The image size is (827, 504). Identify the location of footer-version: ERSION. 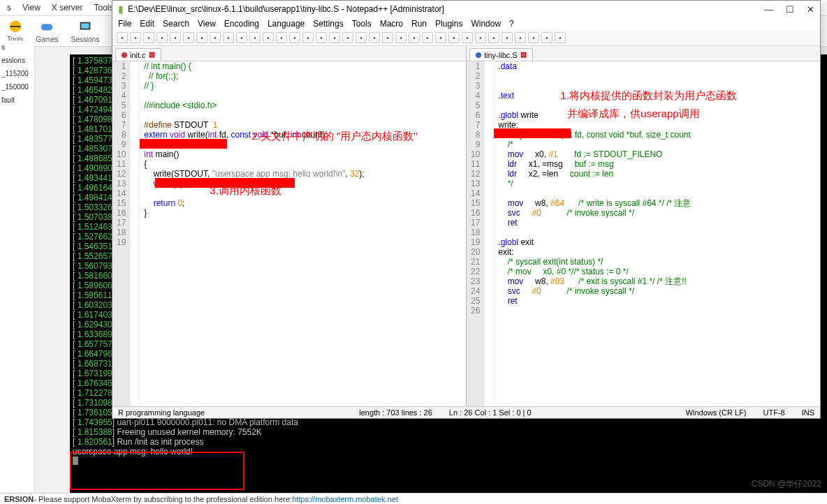
(19, 499).